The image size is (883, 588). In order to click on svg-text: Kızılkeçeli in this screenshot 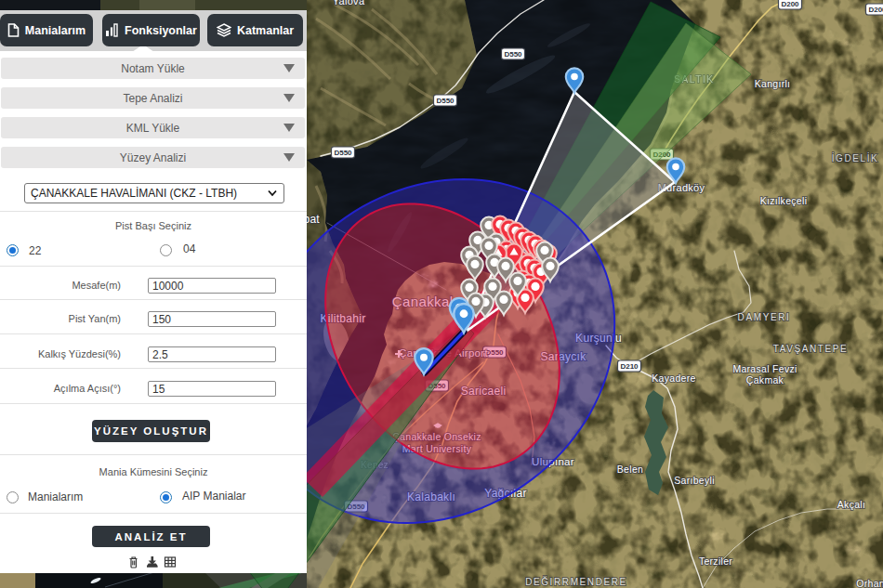, I will do `click(784, 201)`.